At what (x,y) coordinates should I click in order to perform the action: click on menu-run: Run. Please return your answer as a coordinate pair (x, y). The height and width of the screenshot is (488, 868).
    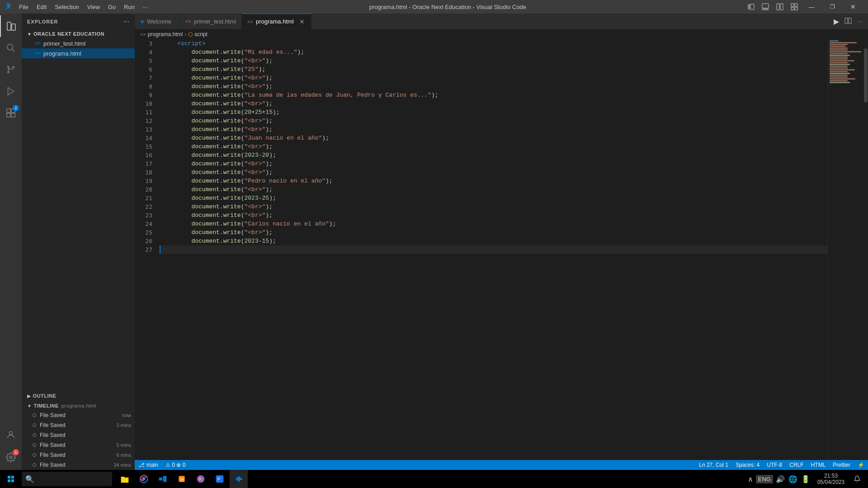
    Looking at the image, I should click on (129, 7).